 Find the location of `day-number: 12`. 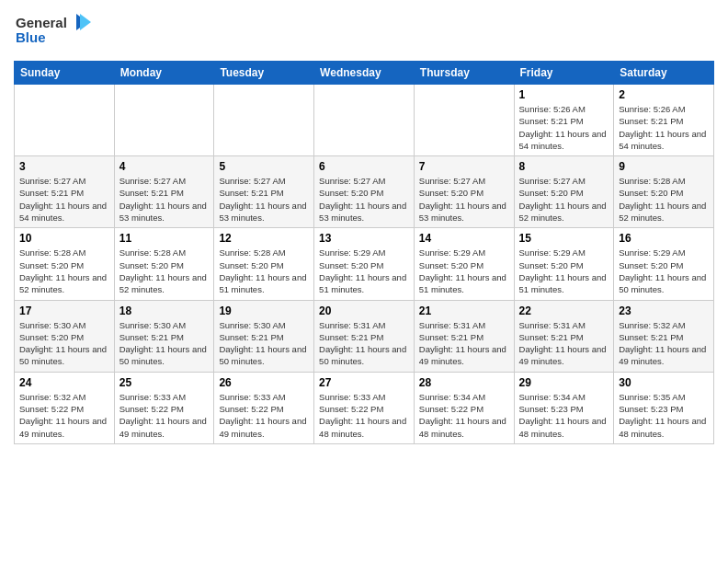

day-number: 12 is located at coordinates (264, 238).